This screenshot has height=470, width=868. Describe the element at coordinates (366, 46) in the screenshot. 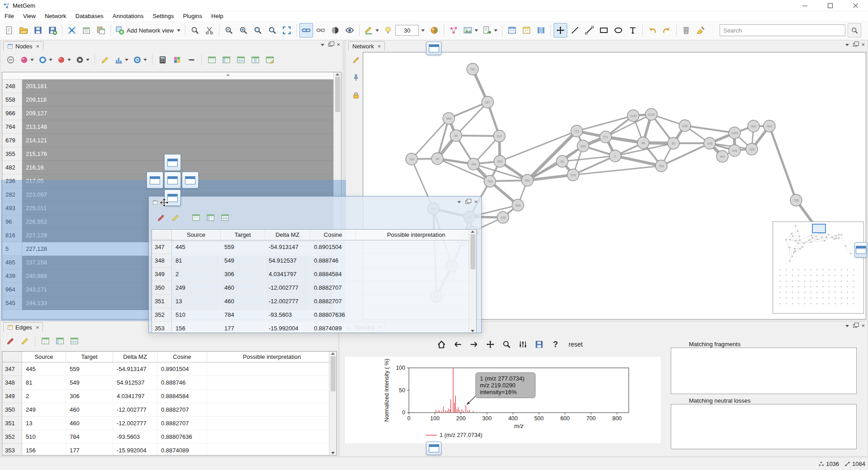

I see `tab-network: Network ×` at that location.